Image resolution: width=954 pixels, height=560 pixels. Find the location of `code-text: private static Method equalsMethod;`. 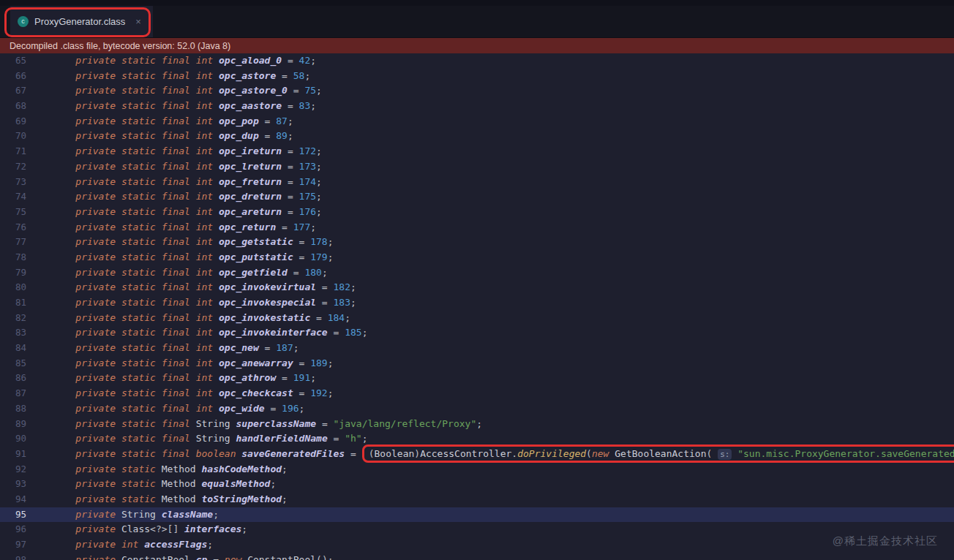

code-text: private static Method equalsMethod; is located at coordinates (164, 484).